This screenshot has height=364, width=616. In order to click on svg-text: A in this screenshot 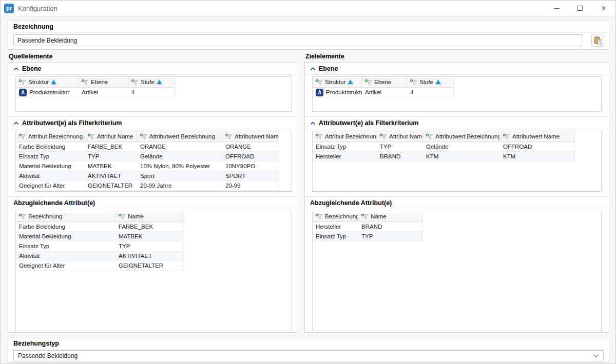, I will do `click(319, 92)`.